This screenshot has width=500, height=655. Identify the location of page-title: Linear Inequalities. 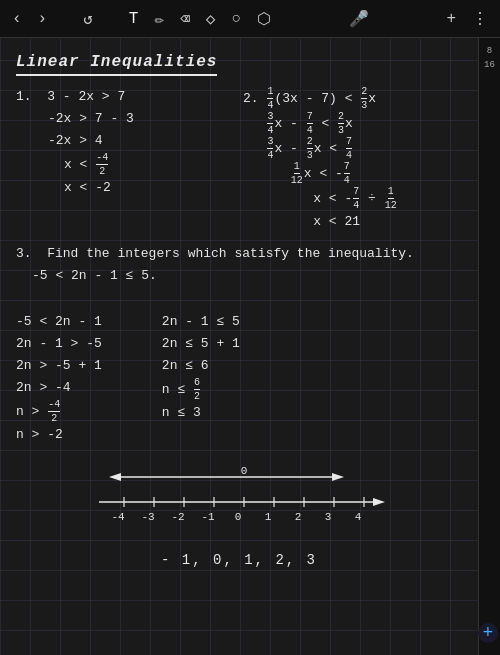
(116, 63).